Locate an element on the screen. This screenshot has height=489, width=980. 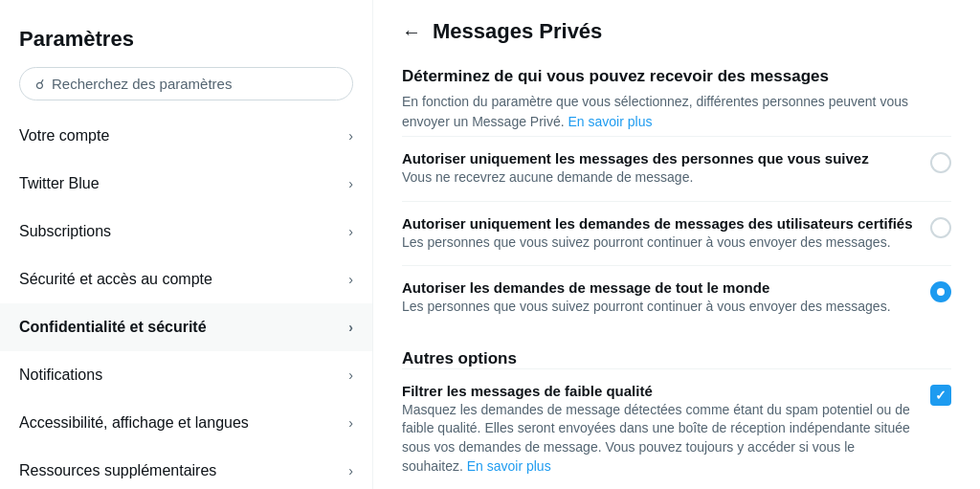
radio-opt1 is located at coordinates (941, 163).